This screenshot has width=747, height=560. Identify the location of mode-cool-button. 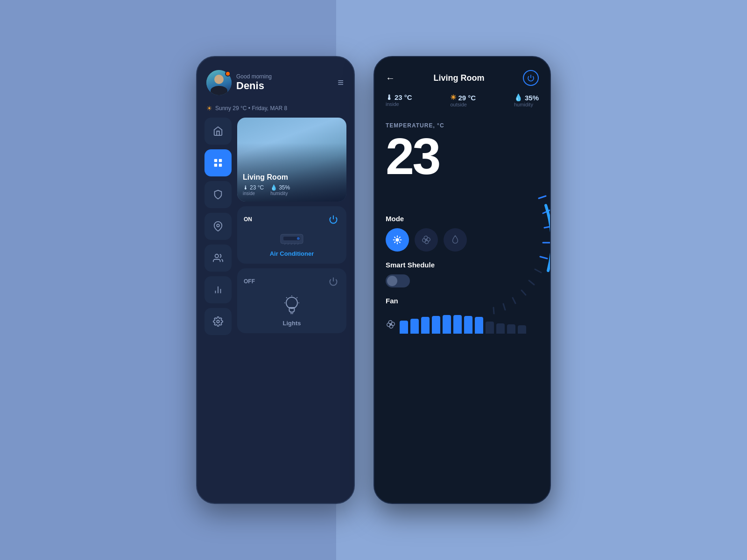
(397, 240).